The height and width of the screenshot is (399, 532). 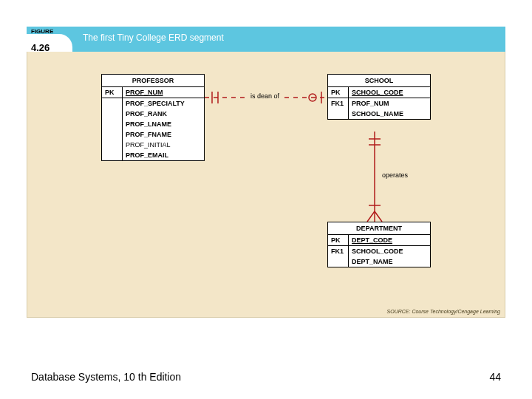 What do you see at coordinates (266, 39) in the screenshot?
I see `figure-header: FIGURE 4.26 The first Tiny College ERD s…` at bounding box center [266, 39].